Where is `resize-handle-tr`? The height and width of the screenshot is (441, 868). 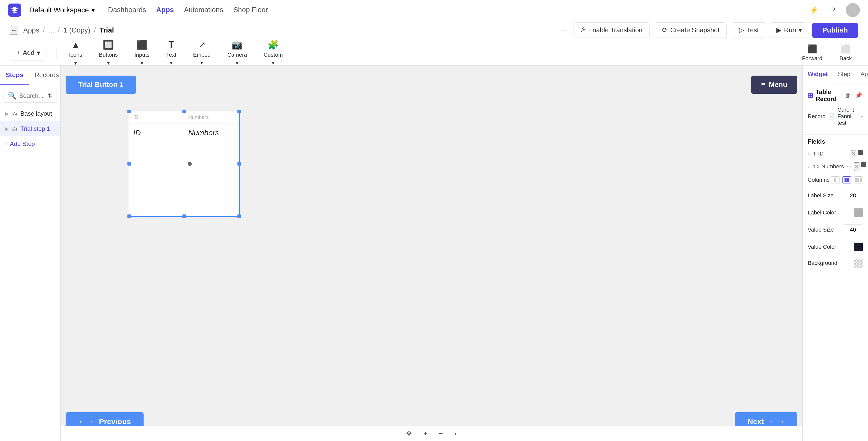 resize-handle-tr is located at coordinates (239, 111).